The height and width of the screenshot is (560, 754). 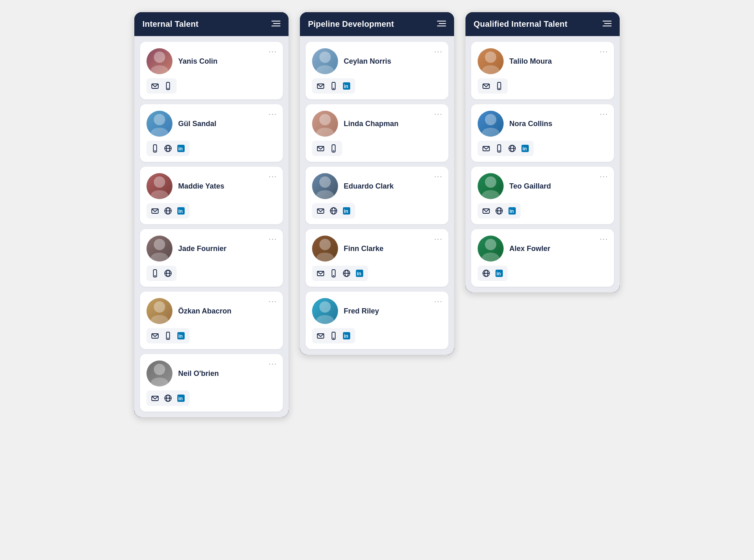 What do you see at coordinates (543, 71) in the screenshot?
I see `card-talilo-moura: ··· Talilo Moura` at bounding box center [543, 71].